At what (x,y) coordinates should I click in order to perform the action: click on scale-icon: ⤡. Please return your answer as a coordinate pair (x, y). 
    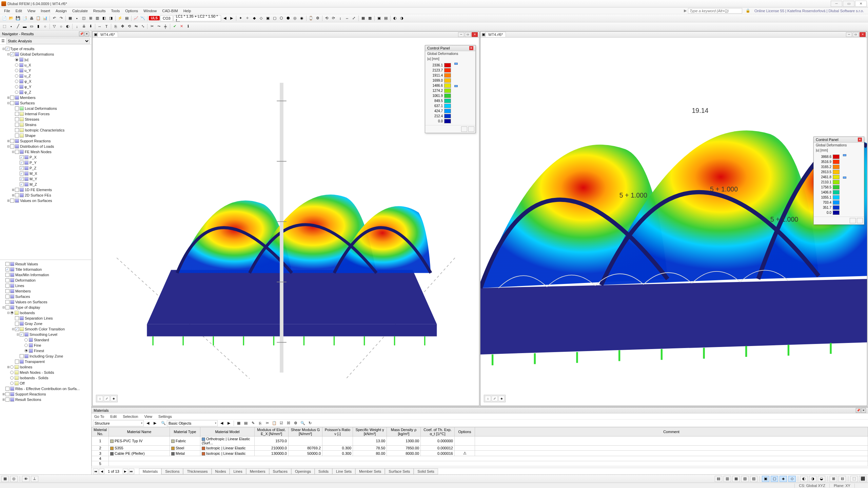
    Looking at the image, I should click on (143, 26).